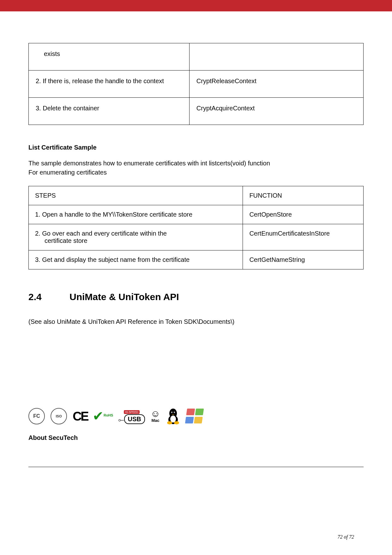 This screenshot has width=392, height=555. What do you see at coordinates (109, 111) in the screenshot?
I see `cell-step: 3. Delete the container` at bounding box center [109, 111].